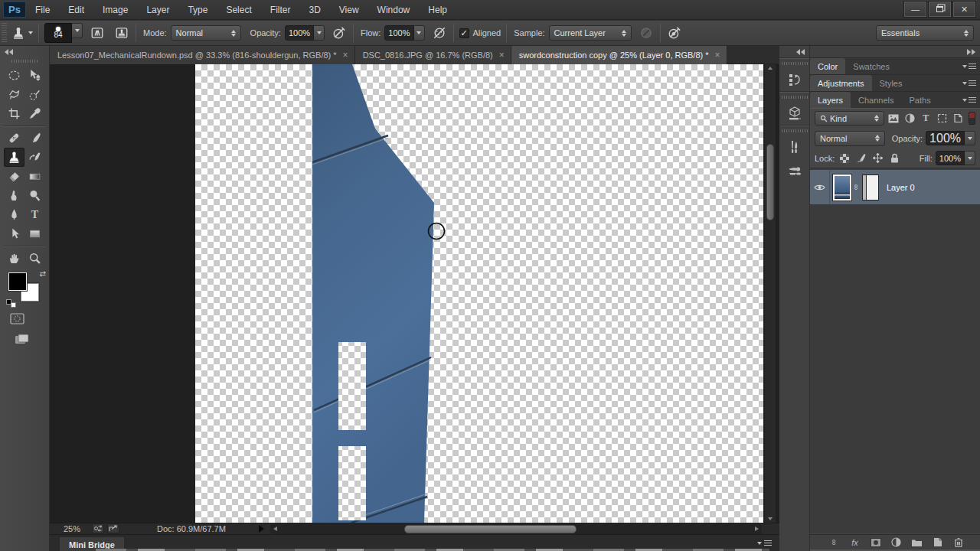 The width and height of the screenshot is (980, 551). What do you see at coordinates (98, 528) in the screenshot?
I see `workflow-options-icon` at bounding box center [98, 528].